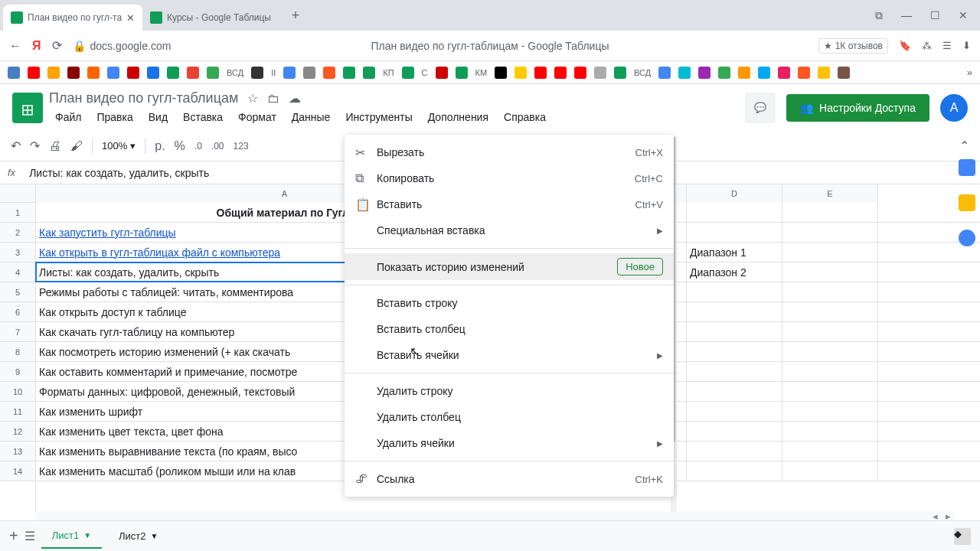  I want to click on cell: Диапазон 2, so click(735, 272).